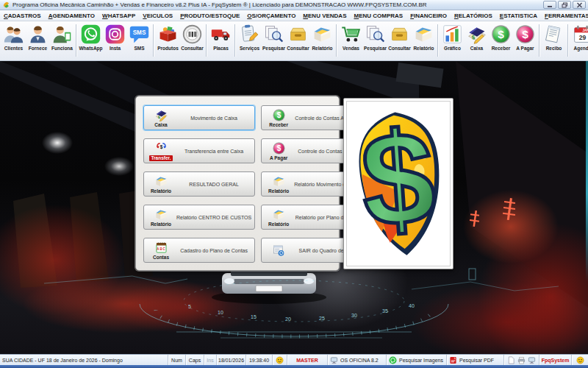  Describe the element at coordinates (215, 250) in the screenshot. I see `button-label: Cadastro do Plano de Contas` at that location.